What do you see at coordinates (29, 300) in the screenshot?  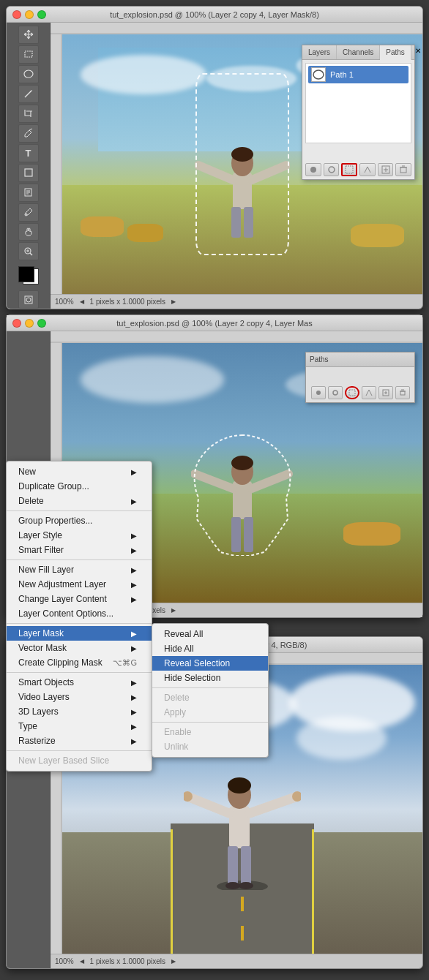 I see `mask-mode-btn` at bounding box center [29, 300].